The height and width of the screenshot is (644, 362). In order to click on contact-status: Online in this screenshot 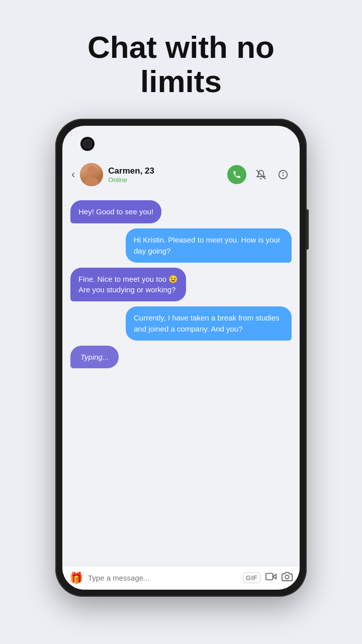, I will do `click(168, 180)`.